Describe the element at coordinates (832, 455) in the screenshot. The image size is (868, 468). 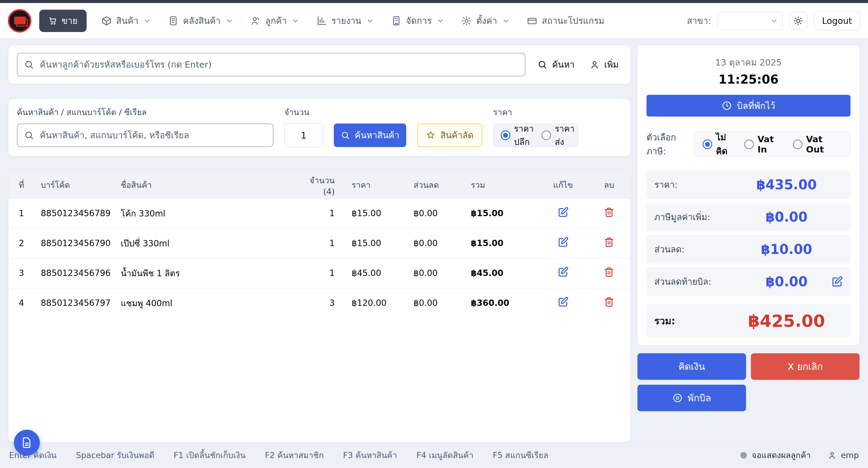
I see `person-icon` at that location.